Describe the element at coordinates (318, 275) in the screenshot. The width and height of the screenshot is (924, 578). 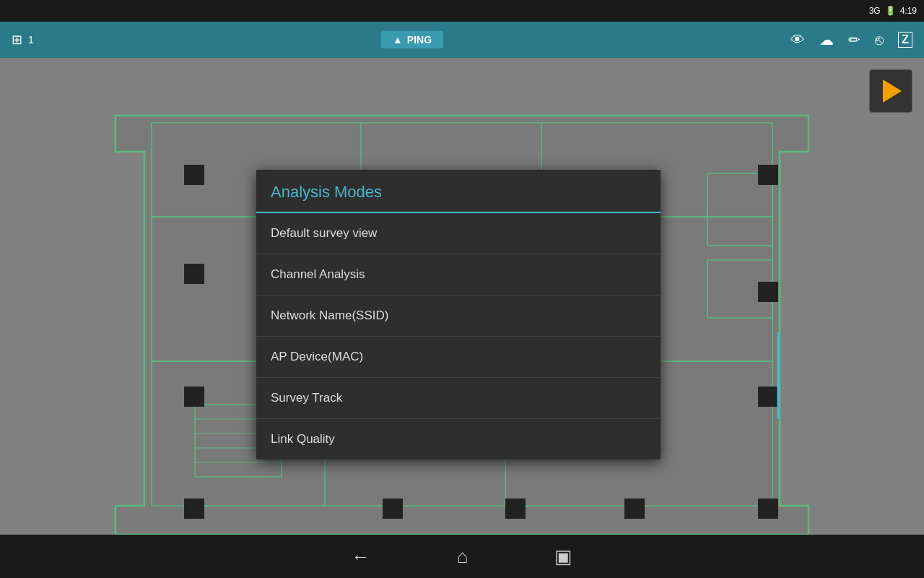
I see `menu-item-label: Channel Analysis` at that location.